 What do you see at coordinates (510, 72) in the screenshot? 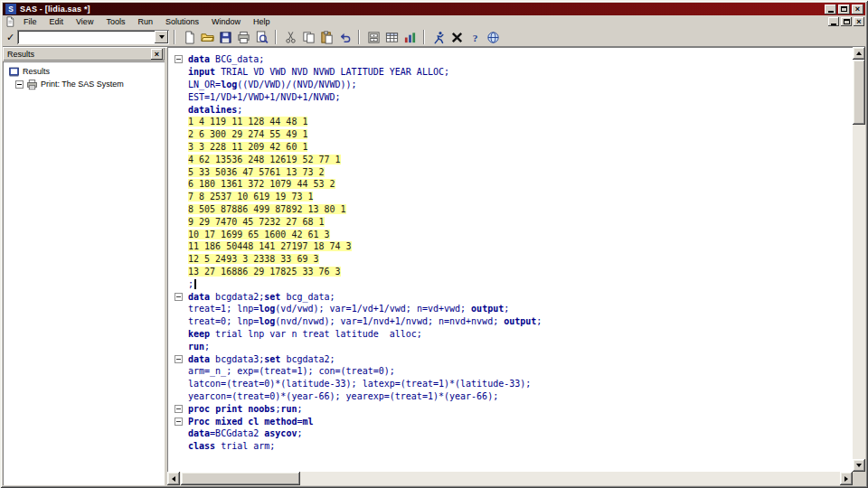
I see `code-line: input TRIAL VD VWD NVD NVWD LATITUDE YEA…` at bounding box center [510, 72].